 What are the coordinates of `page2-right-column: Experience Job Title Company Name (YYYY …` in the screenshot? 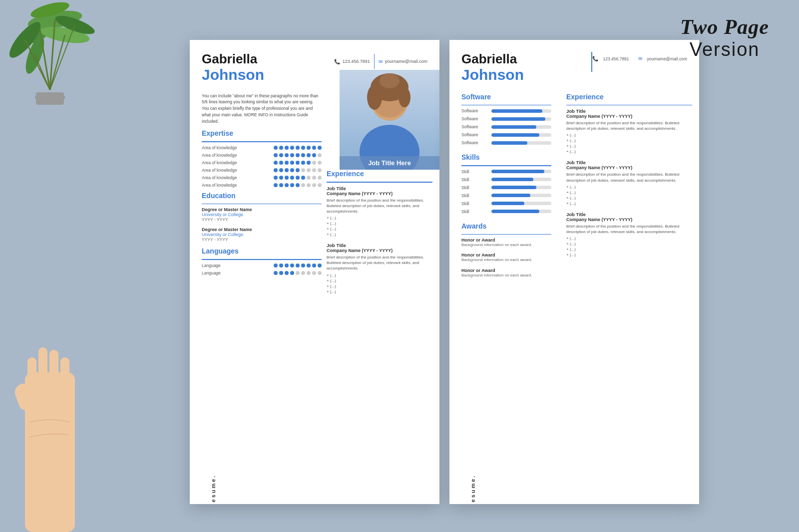 It's located at (629, 188).